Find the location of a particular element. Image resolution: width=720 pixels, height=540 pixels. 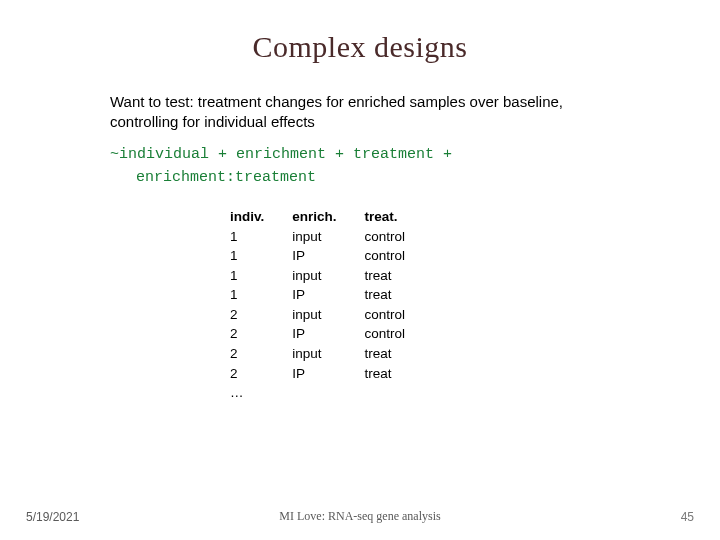

footer-attribution: MI Love: RNA-seq gene analysis is located at coordinates (360, 516).